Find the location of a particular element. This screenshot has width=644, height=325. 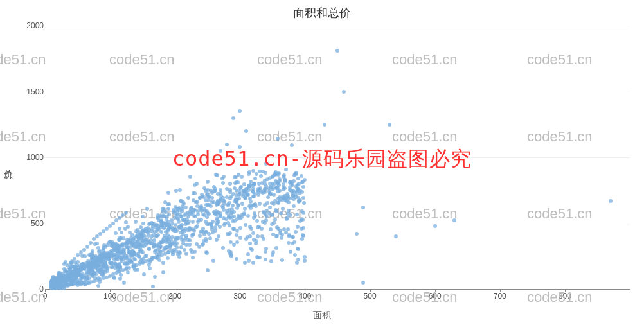

x-tick-label: 0 is located at coordinates (45, 296).